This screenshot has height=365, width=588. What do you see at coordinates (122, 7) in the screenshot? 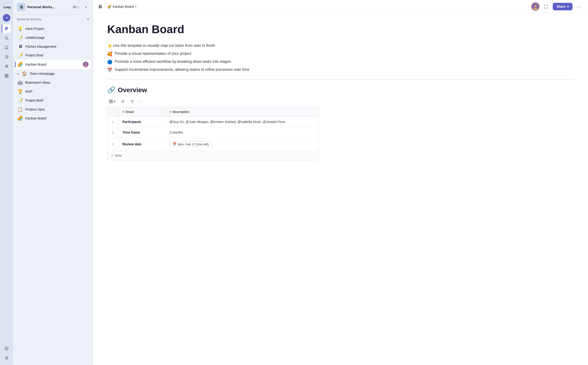
I see `breadcrumb-current-page: 🌈 Kanban Board ▾` at bounding box center [122, 7].